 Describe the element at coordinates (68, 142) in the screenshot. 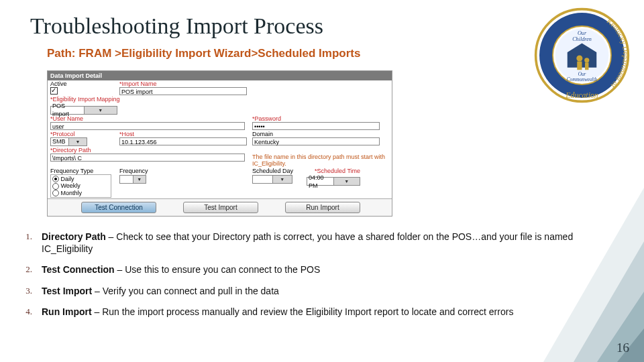

I see `protocol-dropdown: SMB▼` at that location.